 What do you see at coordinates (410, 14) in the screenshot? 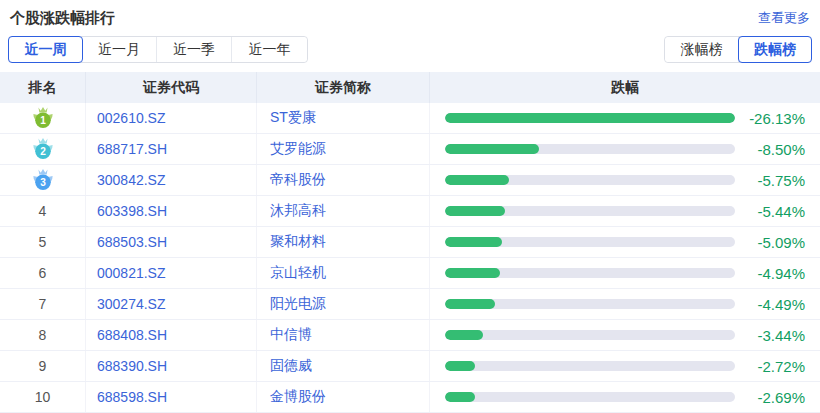
I see `widget-topbar: 个股涨跌幅排行 查看更多` at bounding box center [410, 14].